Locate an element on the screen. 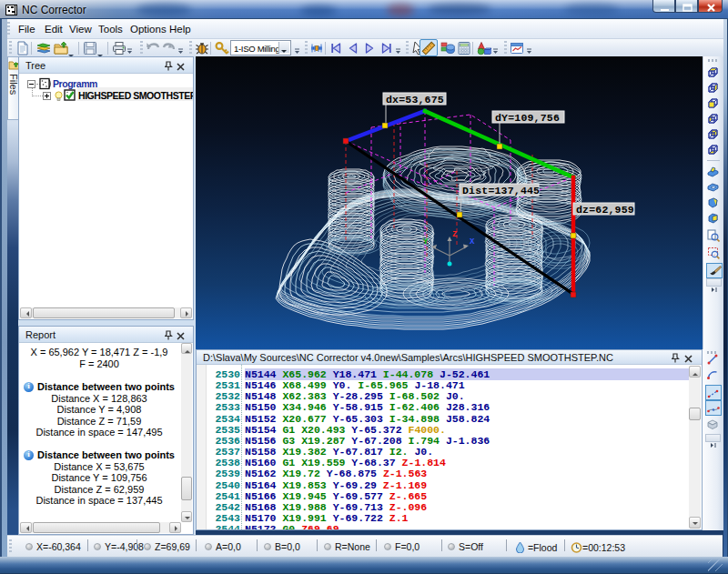  svg-text: dx=53,675 is located at coordinates (415, 100).